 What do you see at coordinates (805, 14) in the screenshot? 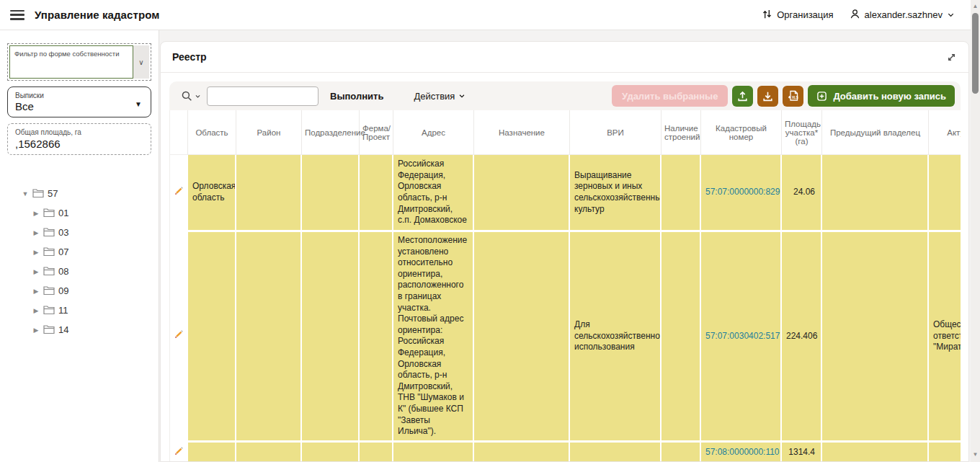
I see `organization-label: Организация` at bounding box center [805, 14].